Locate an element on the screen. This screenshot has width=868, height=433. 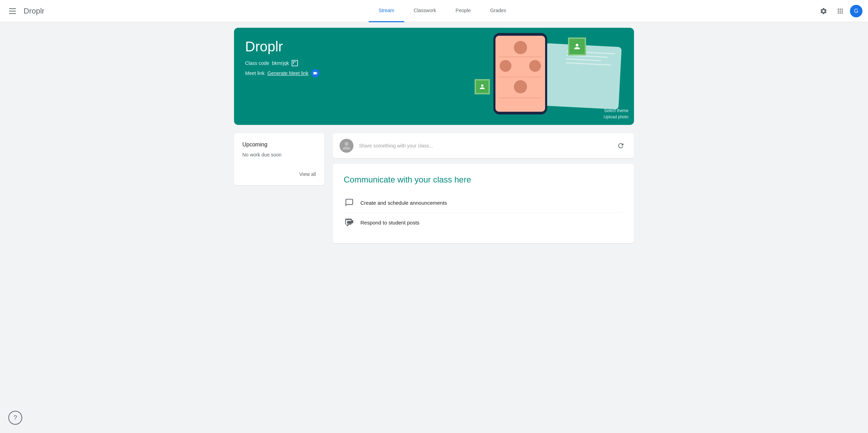
view-all-btn: View all is located at coordinates (279, 174).